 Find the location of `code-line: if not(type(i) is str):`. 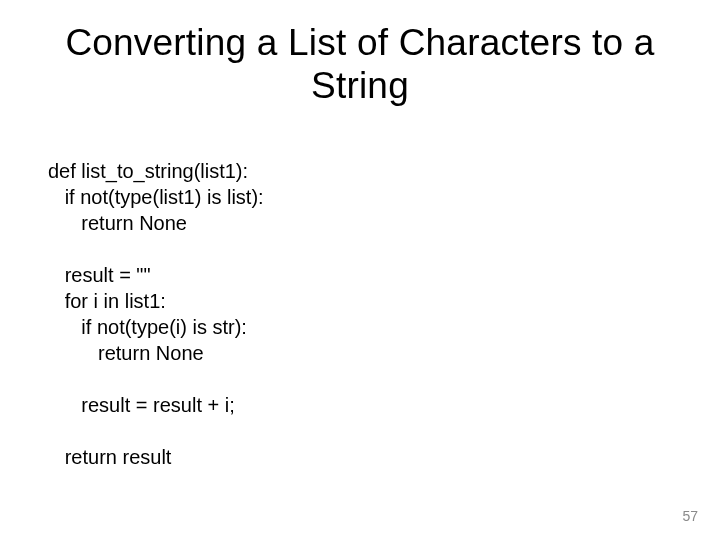

code-line: if not(type(i) is str): is located at coordinates (148, 327).